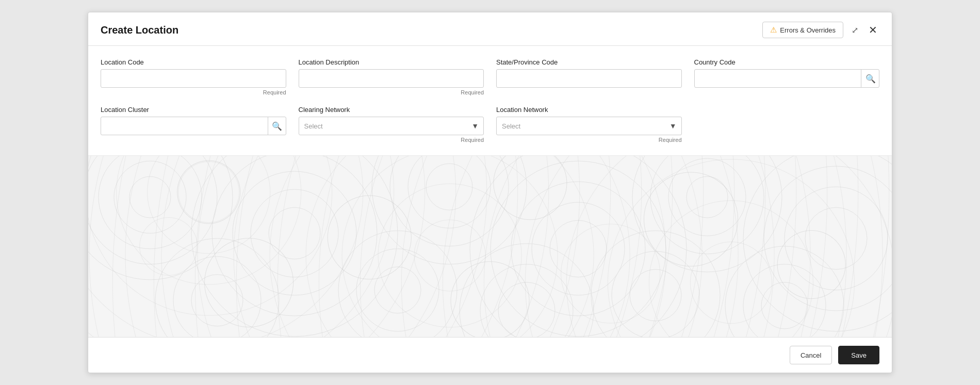  Describe the element at coordinates (193, 78) in the screenshot. I see `location-code-wrapper` at that location.